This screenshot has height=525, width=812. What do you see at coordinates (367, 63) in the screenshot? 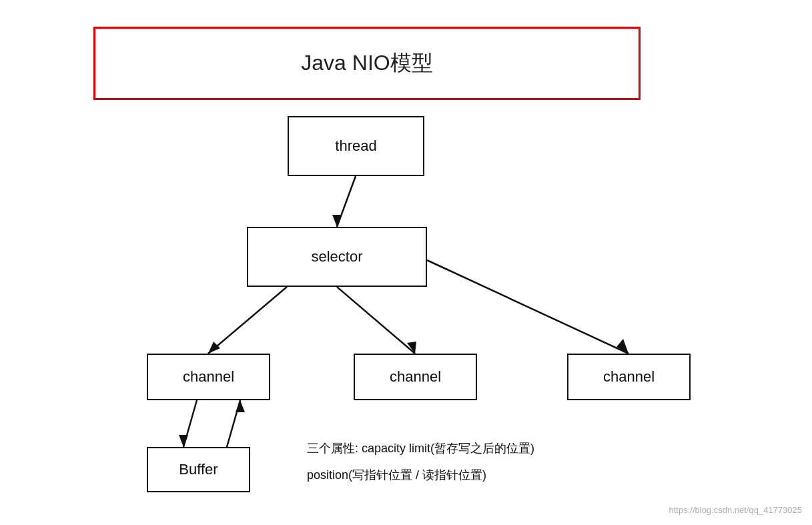
I see `title-box: Java NIO模型` at bounding box center [367, 63].